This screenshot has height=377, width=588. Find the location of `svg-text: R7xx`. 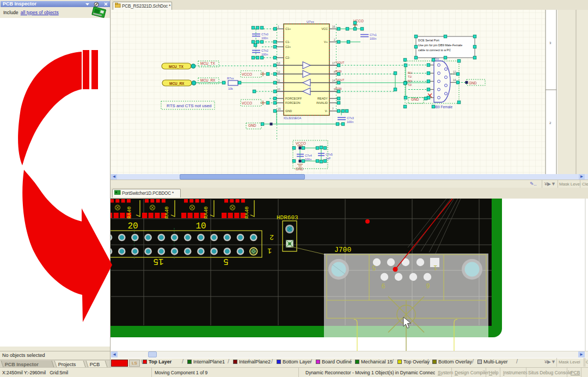

svg-text: R7xx is located at coordinates (231, 78).